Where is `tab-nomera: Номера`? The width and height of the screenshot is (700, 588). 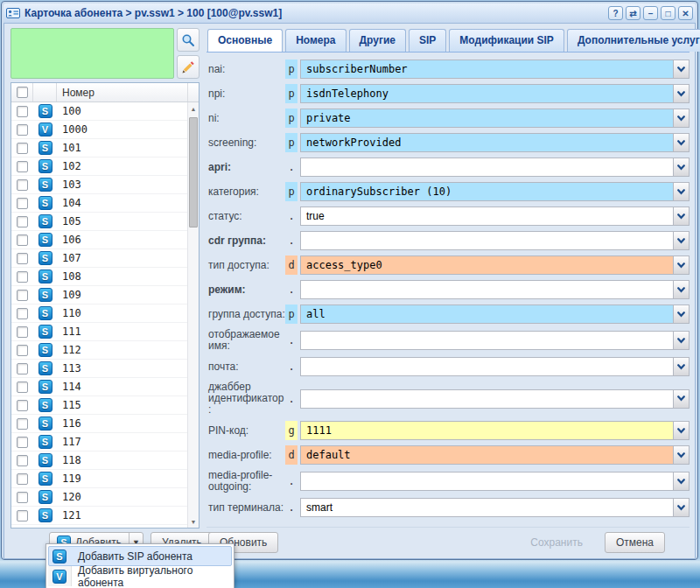 tab-nomera: Номера is located at coordinates (315, 40).